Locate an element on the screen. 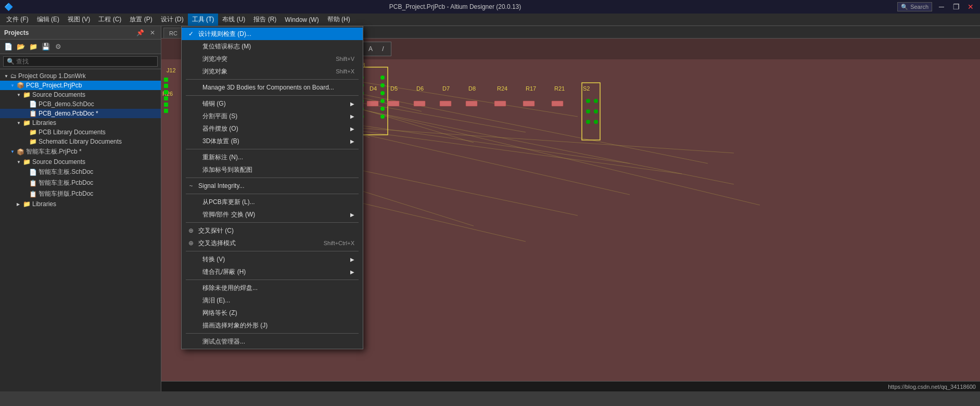  close-file-button: 📁 is located at coordinates (33, 47).